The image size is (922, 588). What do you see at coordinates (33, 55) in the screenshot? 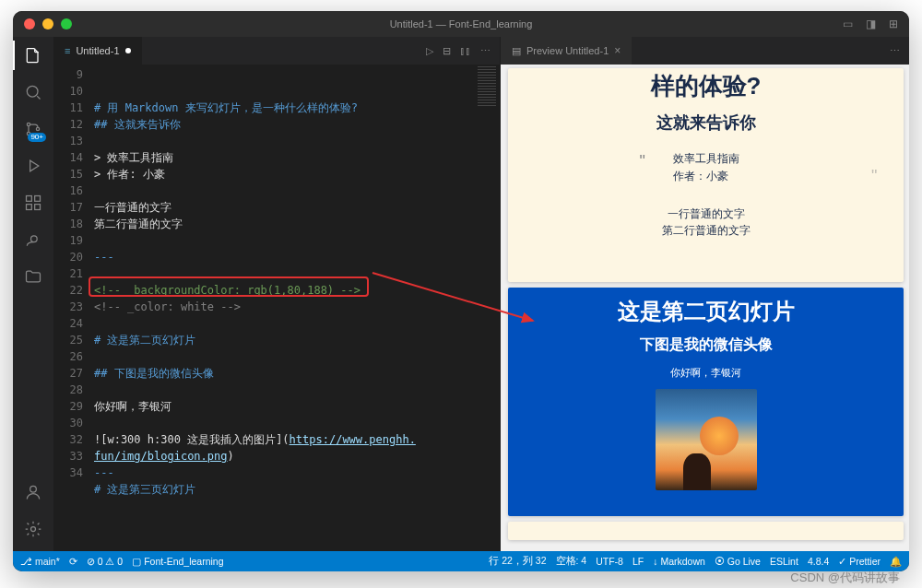
I see `explorer-icon` at bounding box center [33, 55].